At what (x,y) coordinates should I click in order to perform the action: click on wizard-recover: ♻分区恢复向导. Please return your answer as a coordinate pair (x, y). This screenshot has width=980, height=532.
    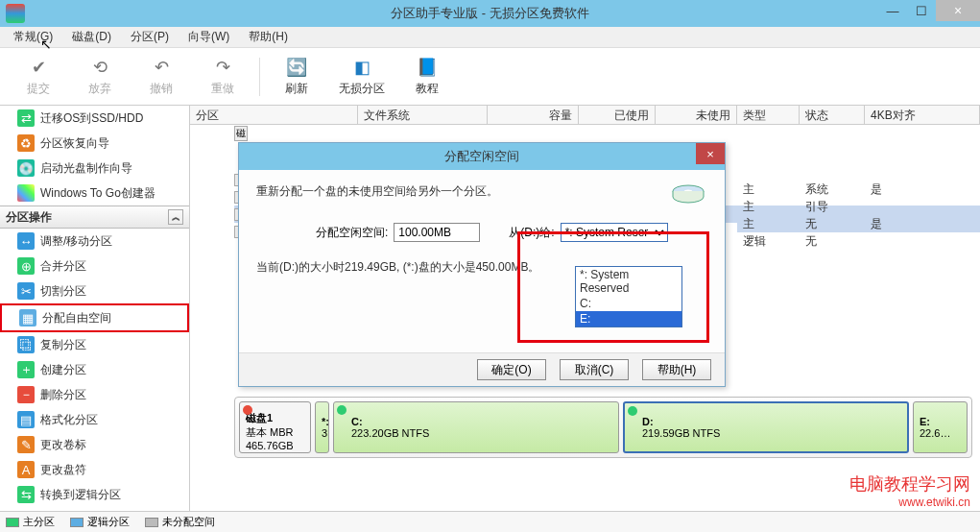
    Looking at the image, I should click on (94, 143).